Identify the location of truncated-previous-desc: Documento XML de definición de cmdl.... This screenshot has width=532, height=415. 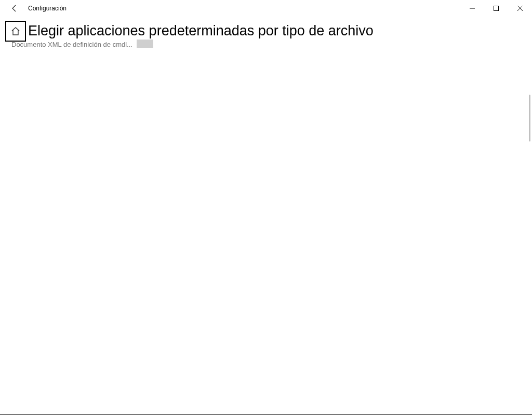
(72, 45).